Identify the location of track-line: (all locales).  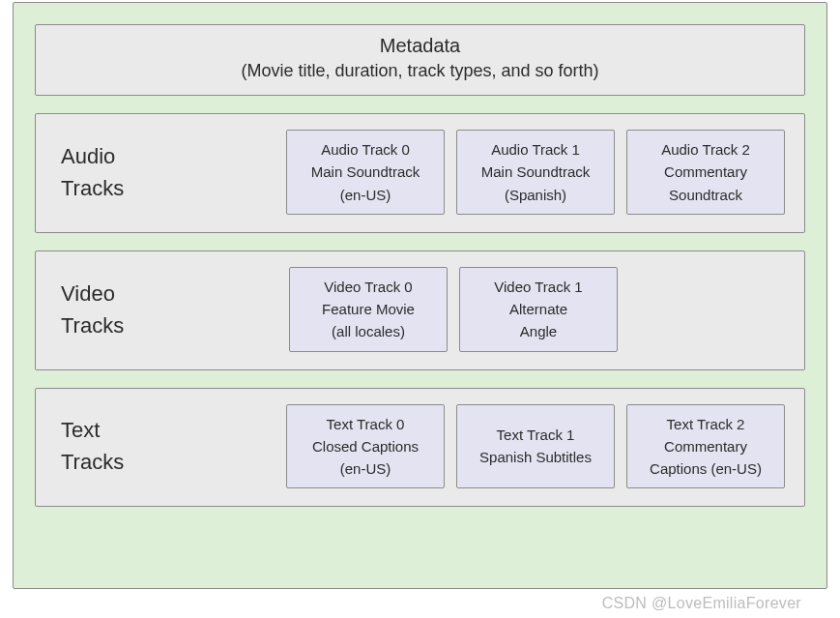
(368, 331).